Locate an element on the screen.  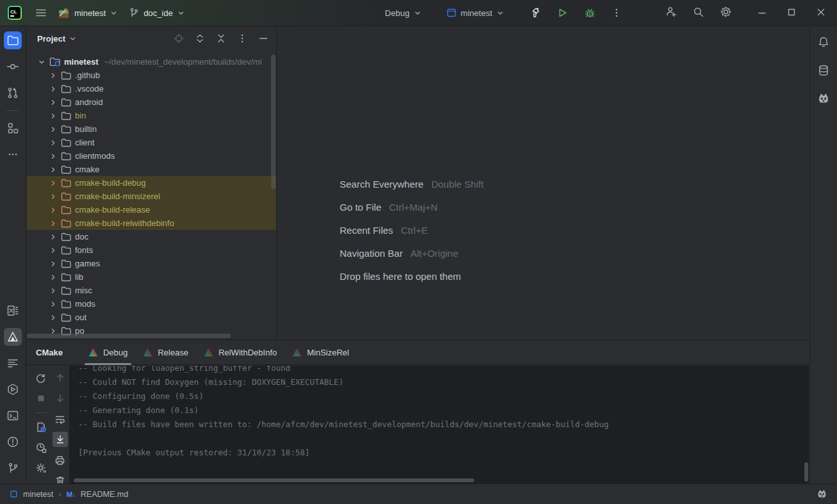
scroll-up-button is located at coordinates (60, 378).